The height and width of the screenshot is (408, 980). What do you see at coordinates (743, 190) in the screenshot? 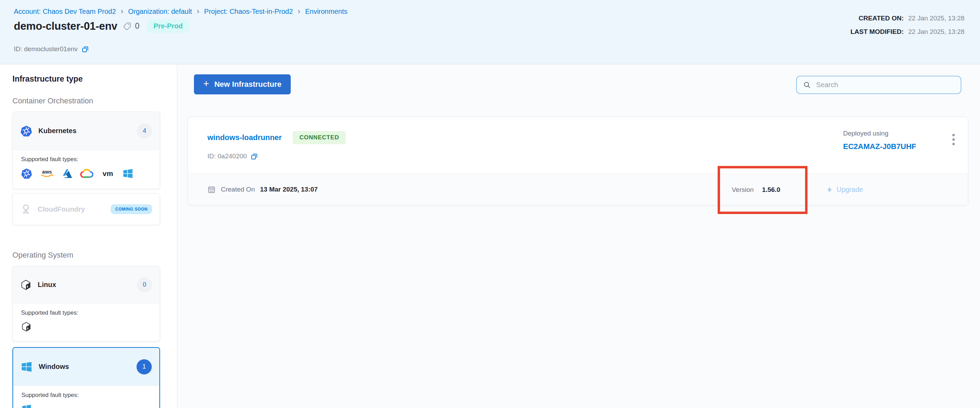
I see `version-label: Version` at bounding box center [743, 190].